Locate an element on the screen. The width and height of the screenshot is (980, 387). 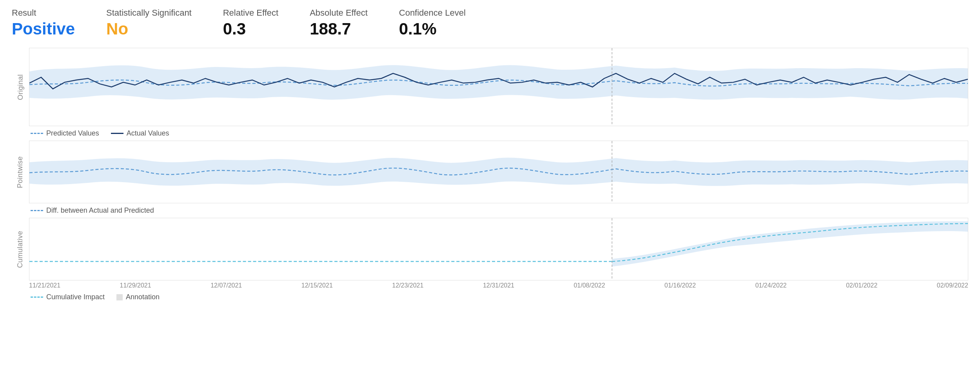
predicted-legend-line is located at coordinates (37, 133).